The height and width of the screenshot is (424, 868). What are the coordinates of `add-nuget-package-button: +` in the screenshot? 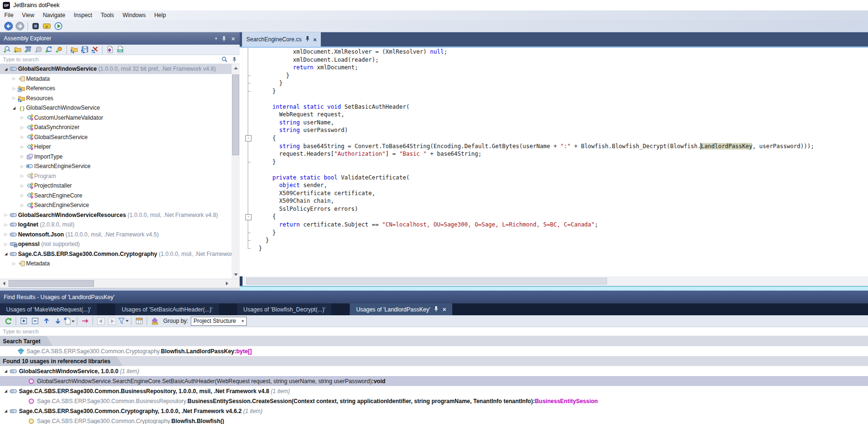 It's located at (38, 50).